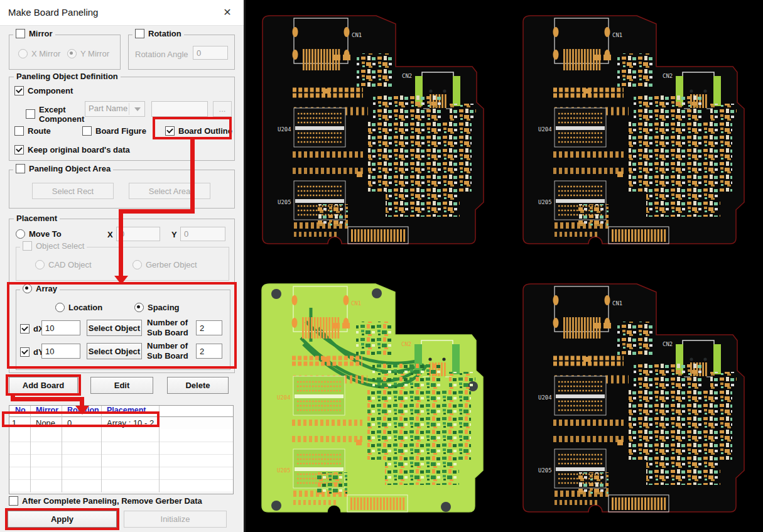 This screenshot has width=763, height=532. Describe the element at coordinates (181, 52) in the screenshot. I see `rotation-group: Rotation Rotation Angle` at that location.